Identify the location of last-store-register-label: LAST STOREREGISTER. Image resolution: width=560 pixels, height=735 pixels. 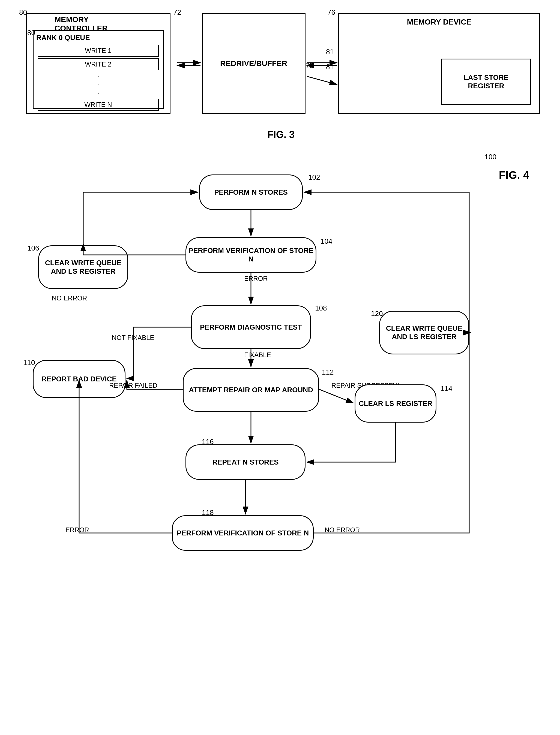
(486, 82).